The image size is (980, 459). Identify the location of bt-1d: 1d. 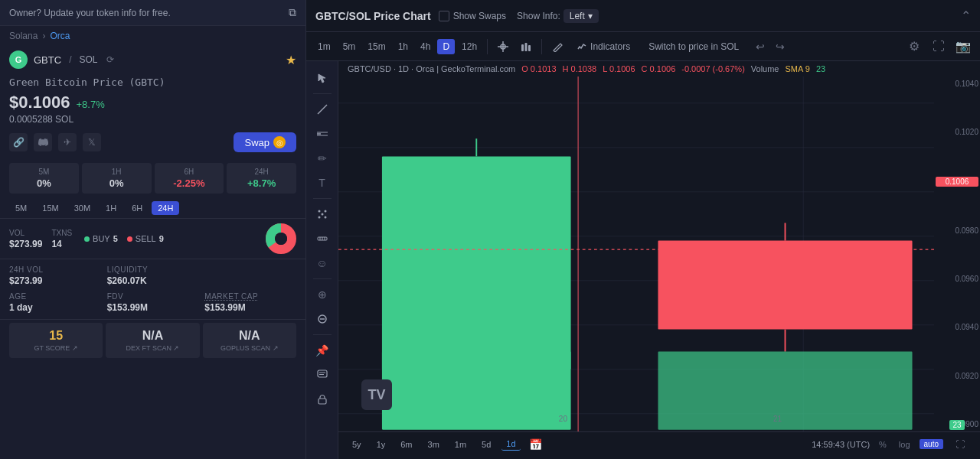
(511, 444).